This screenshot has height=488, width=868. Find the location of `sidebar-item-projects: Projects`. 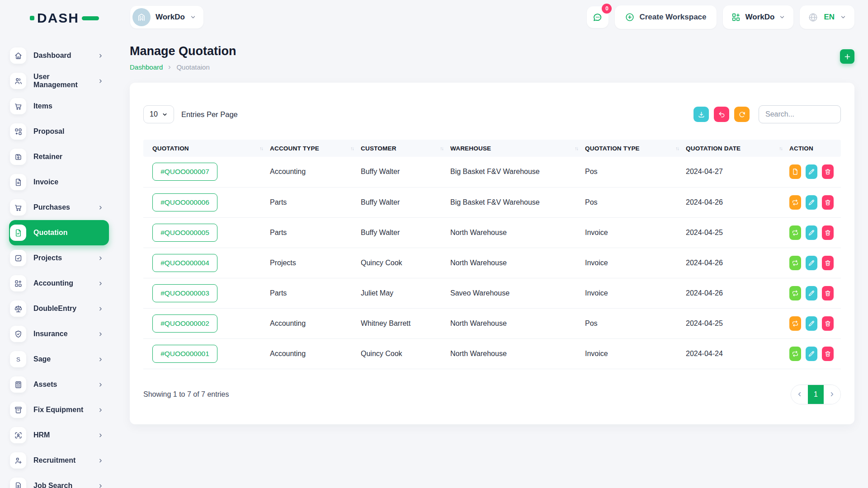

sidebar-item-projects: Projects is located at coordinates (59, 258).